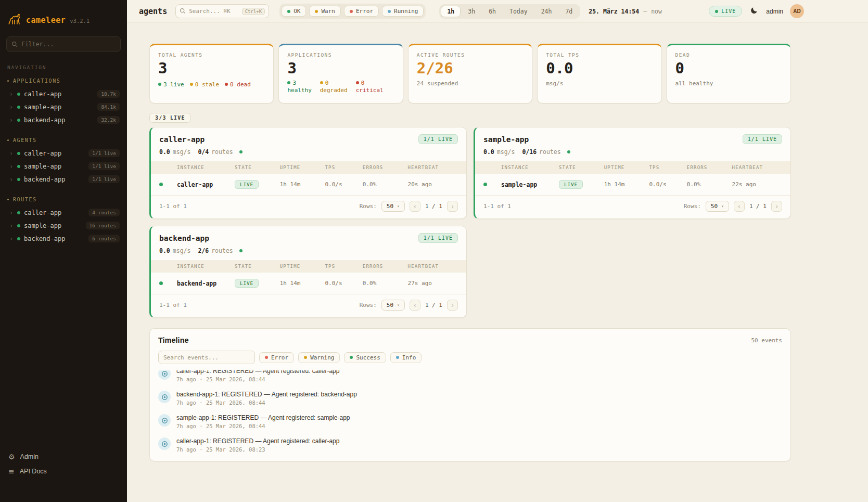  What do you see at coordinates (206, 266) in the screenshot?
I see `col-instance: INSTANCE` at bounding box center [206, 266].